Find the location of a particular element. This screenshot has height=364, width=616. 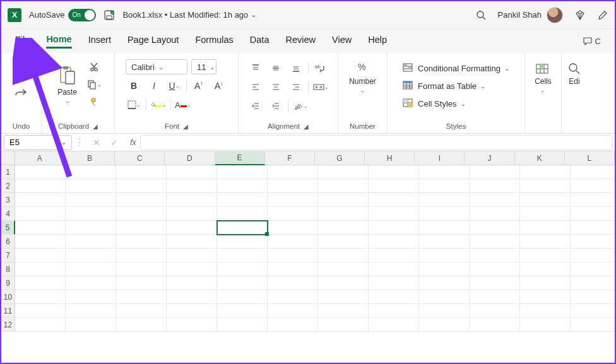

autosave-toggle: AutoSave On is located at coordinates (62, 15).